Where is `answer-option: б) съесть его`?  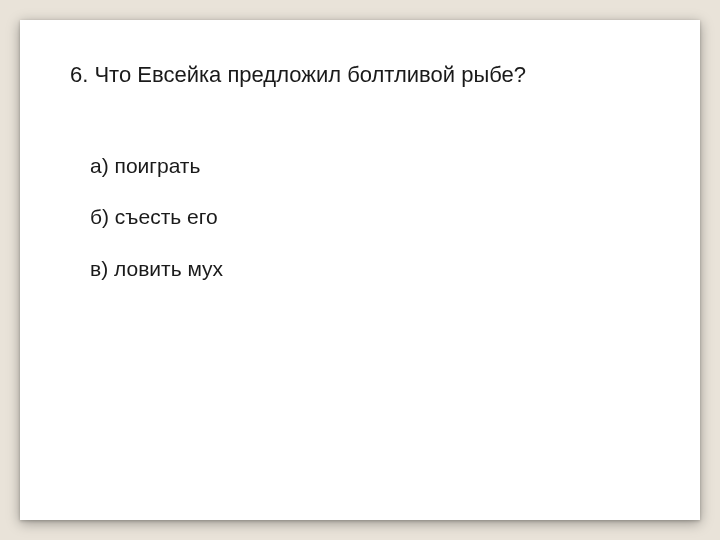 answer-option: б) съесть его is located at coordinates (370, 216).